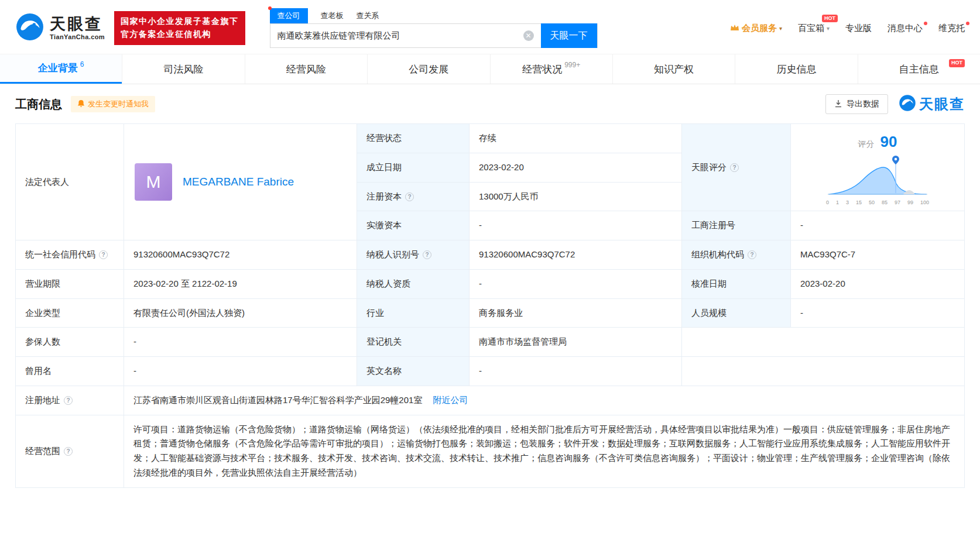 The image size is (980, 533). What do you see at coordinates (889, 142) in the screenshot?
I see `score-value: 90` at bounding box center [889, 142].